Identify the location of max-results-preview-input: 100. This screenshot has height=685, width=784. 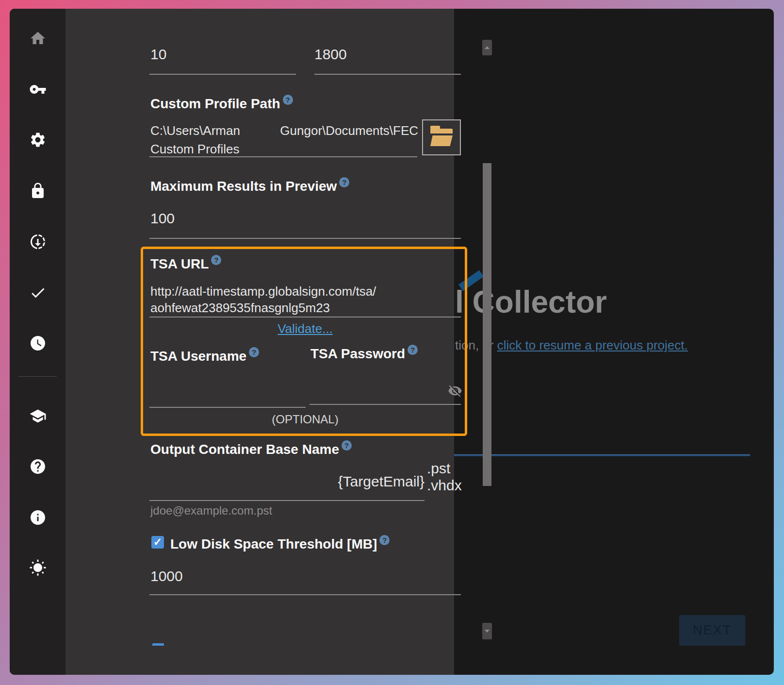
(163, 218).